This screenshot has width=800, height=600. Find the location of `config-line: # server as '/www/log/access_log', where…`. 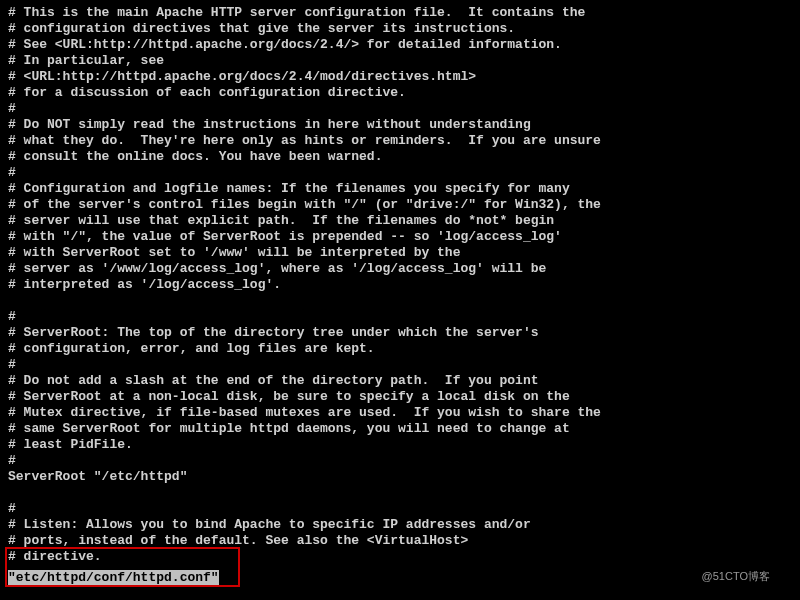

config-line: # server as '/www/log/access_log', where… is located at coordinates (277, 268).